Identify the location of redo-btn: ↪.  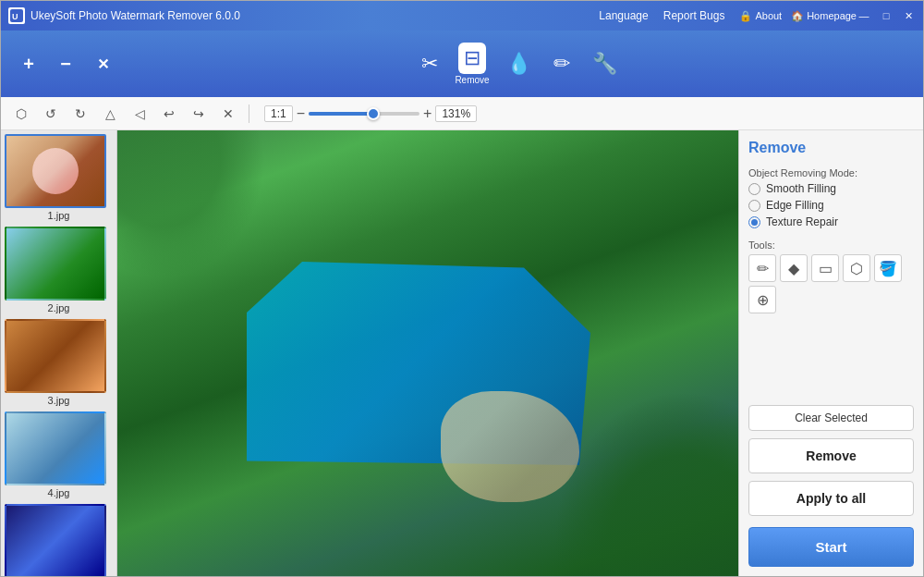
(199, 114).